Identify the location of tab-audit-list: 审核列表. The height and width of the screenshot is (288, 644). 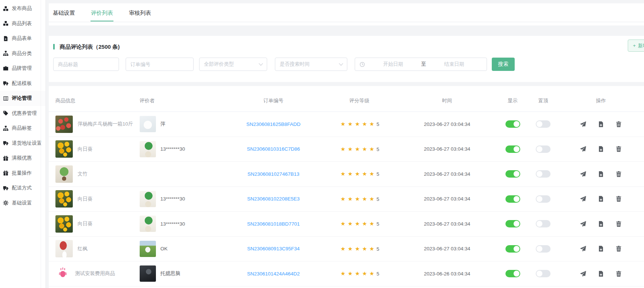
(140, 13).